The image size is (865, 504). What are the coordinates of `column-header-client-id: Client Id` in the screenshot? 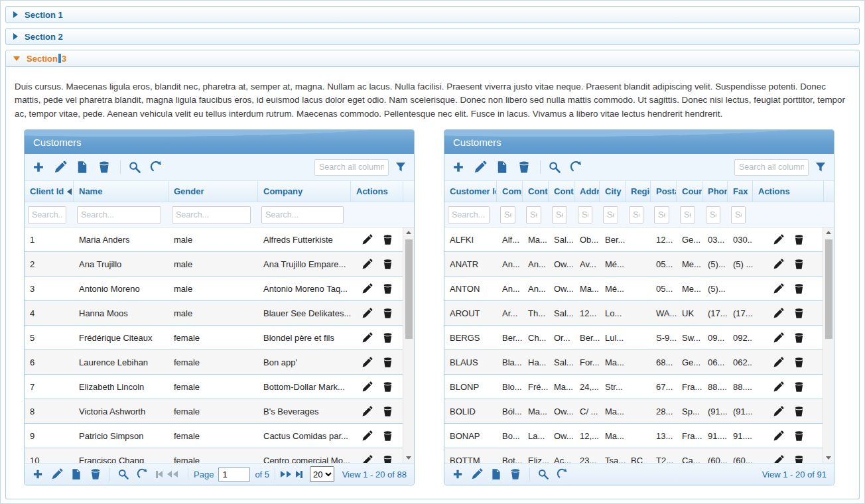 It's located at (49, 191).